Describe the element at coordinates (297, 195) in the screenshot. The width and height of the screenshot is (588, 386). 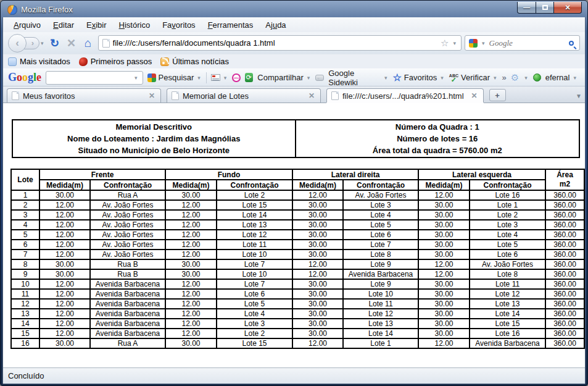
I see `table-row: 130.00Rua A30.00Lote 212.00Av. João Fort…` at that location.